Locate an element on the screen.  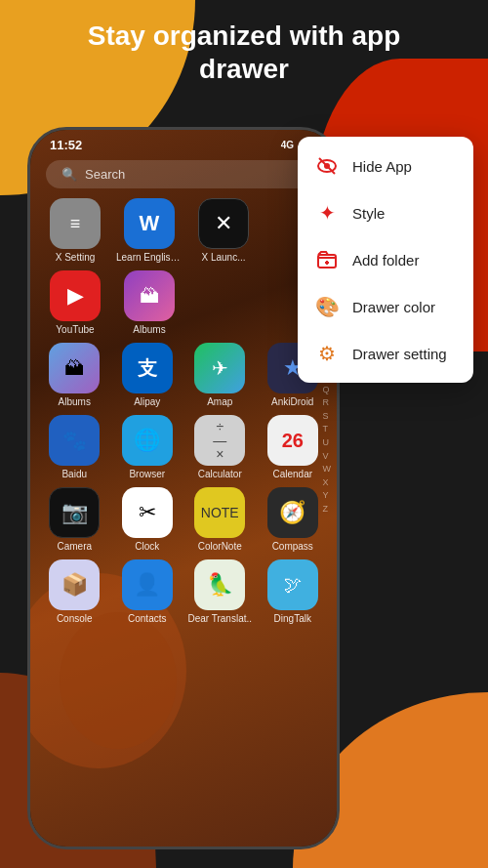
alpha-q: Q is located at coordinates (328, 391).